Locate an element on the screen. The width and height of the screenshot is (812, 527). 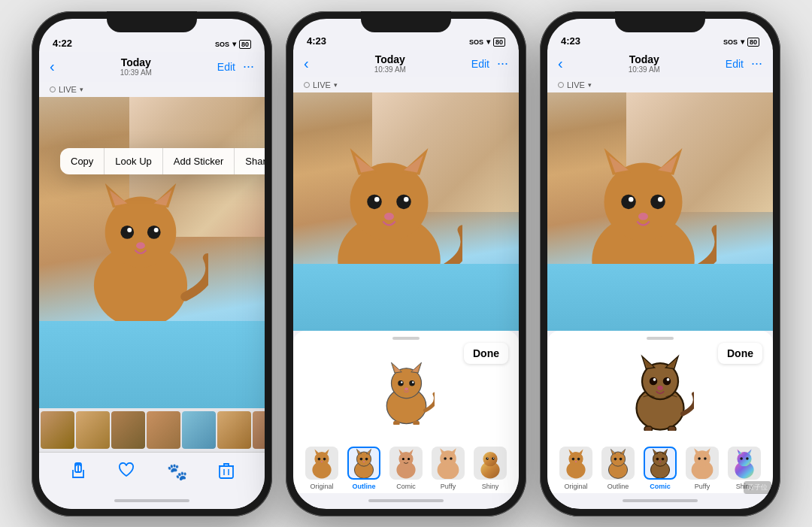
sticker-option-outline-3: Outline is located at coordinates (618, 468).